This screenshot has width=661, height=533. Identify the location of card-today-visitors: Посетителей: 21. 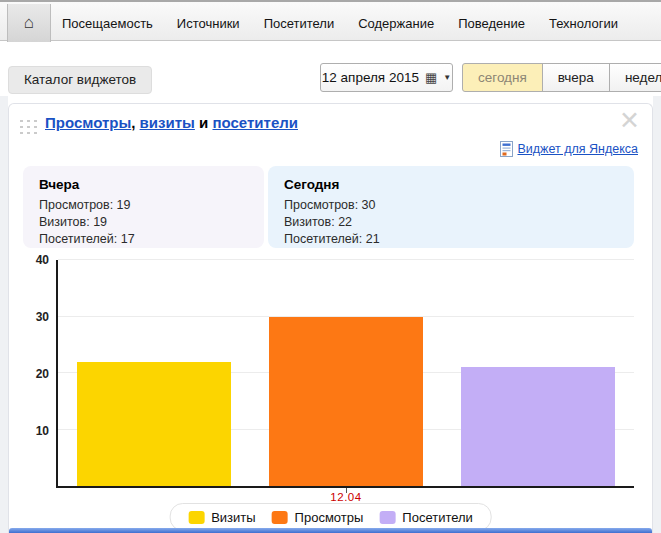
(451, 240).